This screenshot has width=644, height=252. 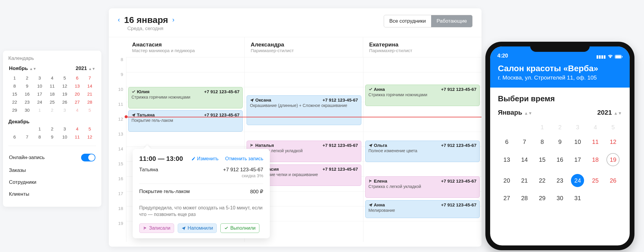 I want to click on calendar-day: 28, so click(x=524, y=198).